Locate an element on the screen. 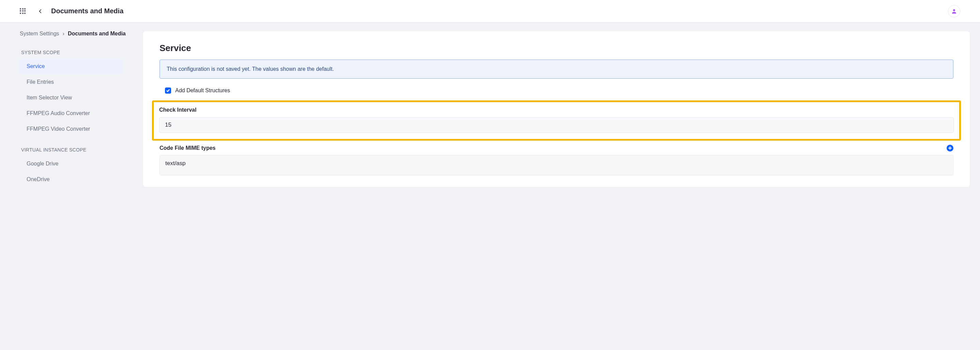 The image size is (980, 350). nav-section-system-scope: SYSTEM SCOPE is located at coordinates (81, 52).